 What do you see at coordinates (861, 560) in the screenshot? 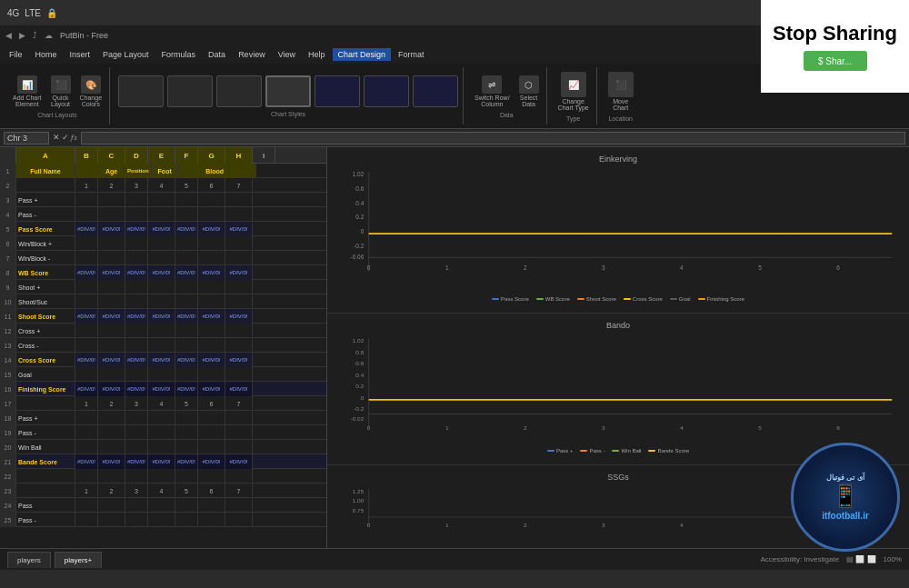
I see `view-icons: ▤ ⬜ ⬜` at bounding box center [861, 560].